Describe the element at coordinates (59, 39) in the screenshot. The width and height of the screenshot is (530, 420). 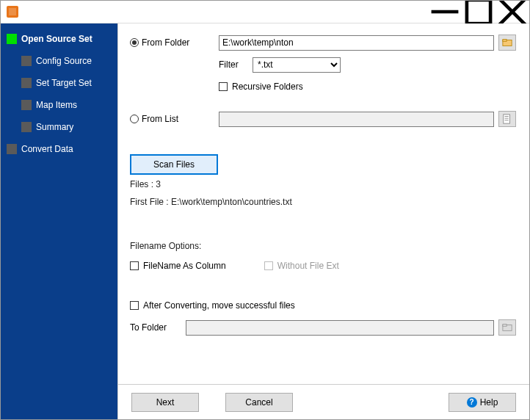
I see `sidebar-item-open-source-set: Open Source Set` at that location.